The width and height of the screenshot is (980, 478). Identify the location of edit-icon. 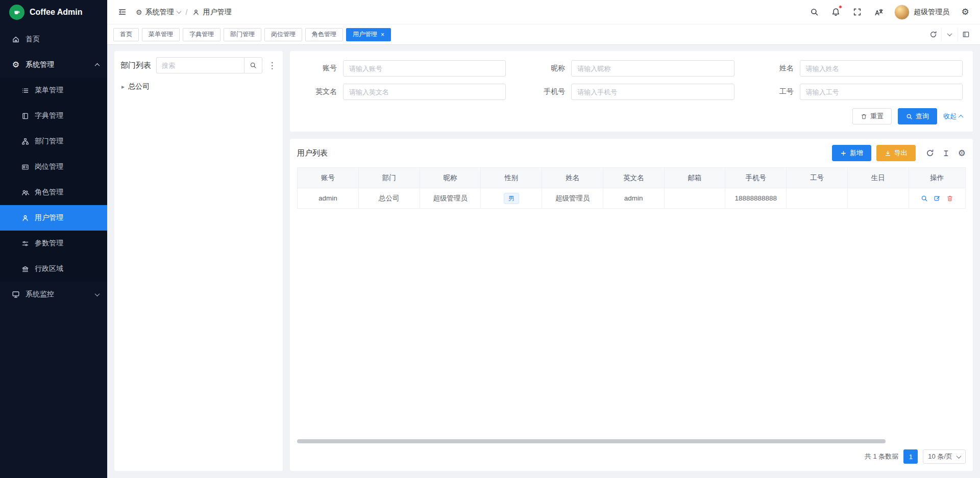
(937, 198).